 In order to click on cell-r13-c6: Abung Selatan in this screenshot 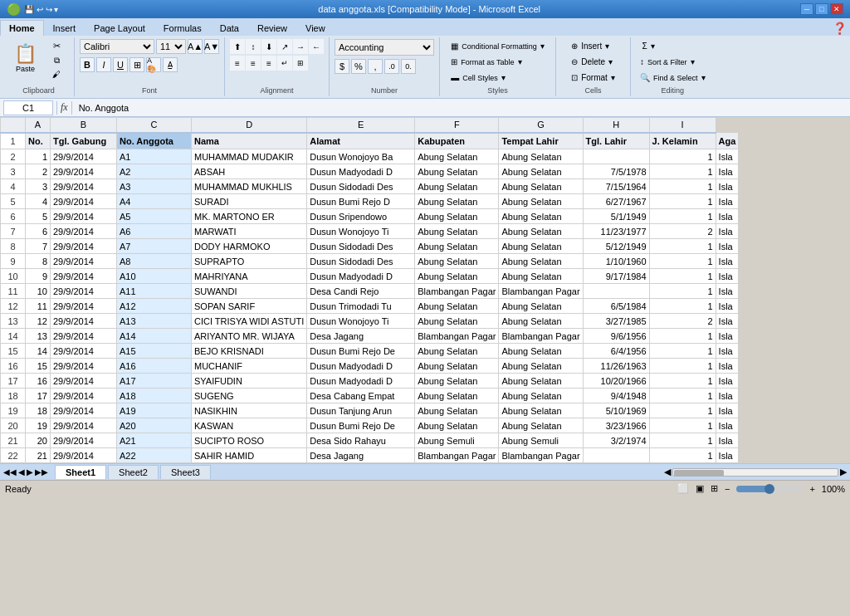, I will do `click(541, 321)`.